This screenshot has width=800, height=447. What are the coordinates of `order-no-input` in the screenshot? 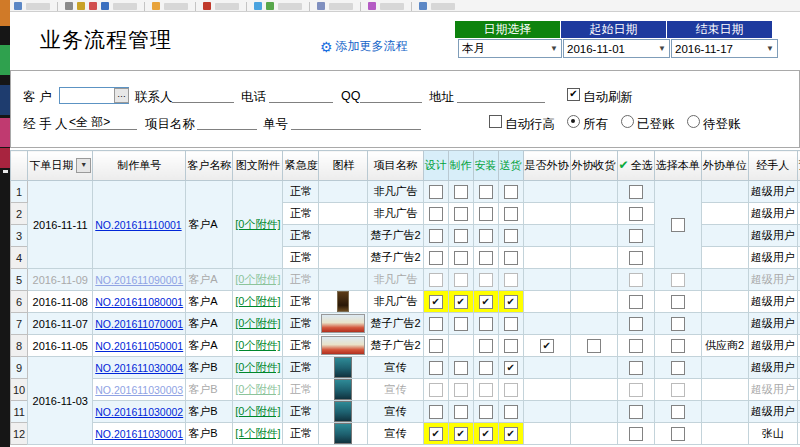 It's located at (356, 122).